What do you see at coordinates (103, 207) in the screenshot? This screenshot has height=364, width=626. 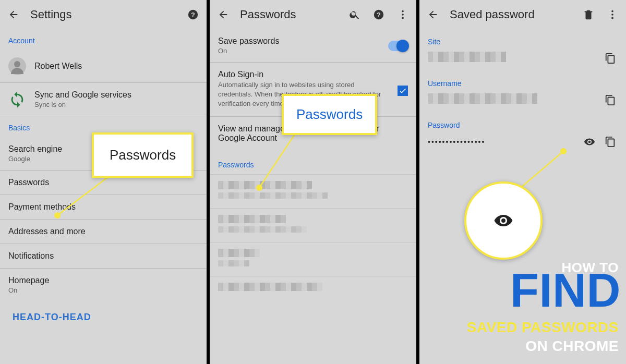 I see `payment-row: Payment methods` at bounding box center [103, 207].